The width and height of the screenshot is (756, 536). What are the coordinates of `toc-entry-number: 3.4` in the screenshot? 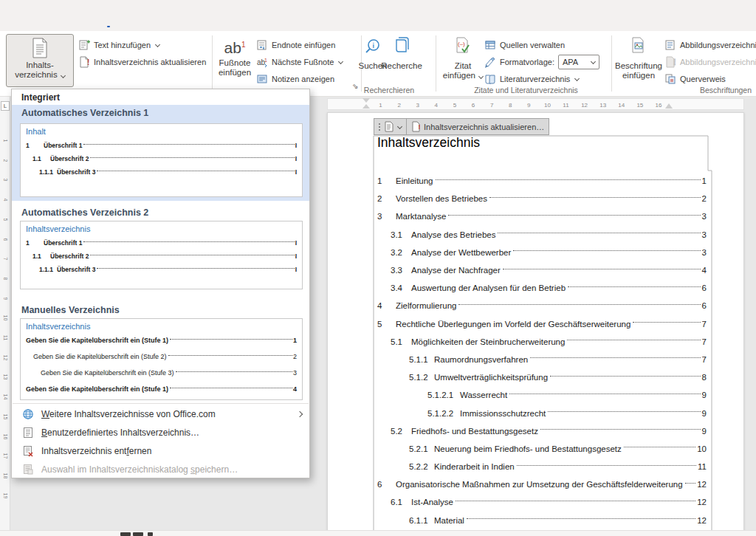 It's located at (401, 288).